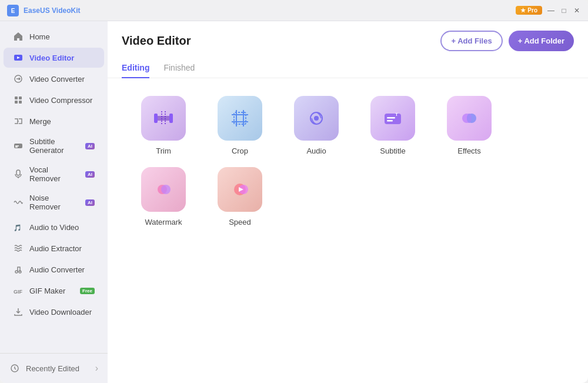 This screenshot has width=588, height=383. What do you see at coordinates (564, 11) in the screenshot?
I see `maximize-button: □` at bounding box center [564, 11].